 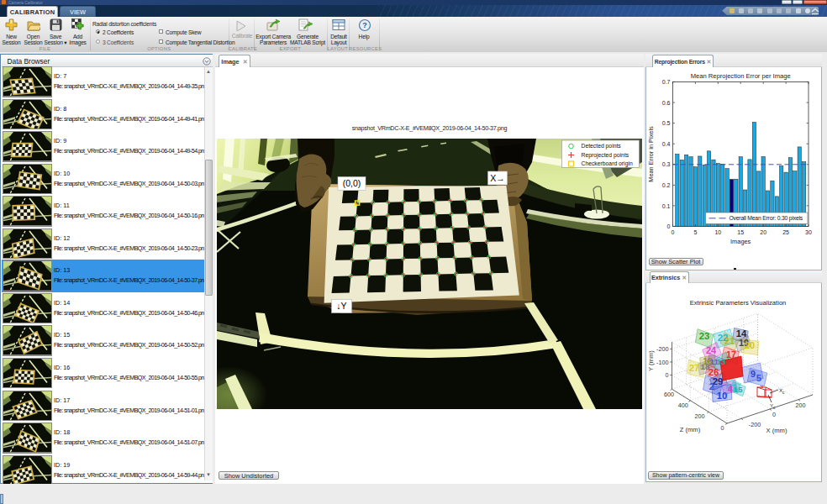 What do you see at coordinates (731, 354) in the screenshot?
I see `svg-text: 17` at bounding box center [731, 354].